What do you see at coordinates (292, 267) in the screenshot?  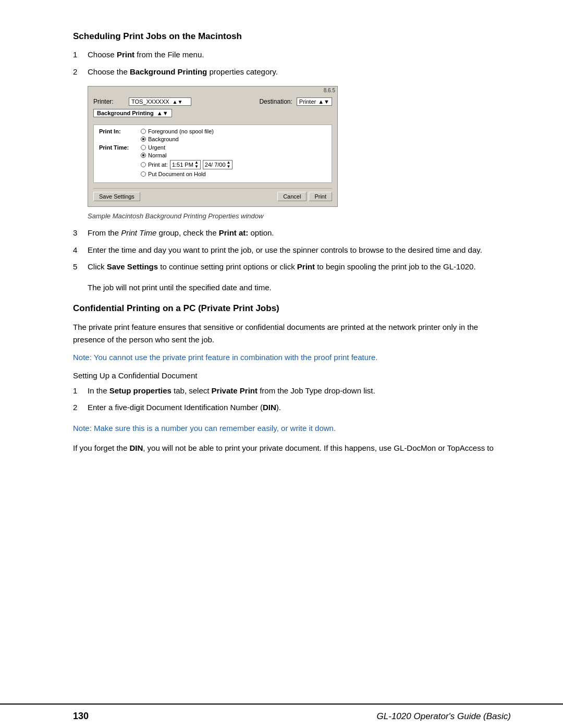 I see `step-5: 5 Click Save Settings to continue settin…` at bounding box center [292, 267].